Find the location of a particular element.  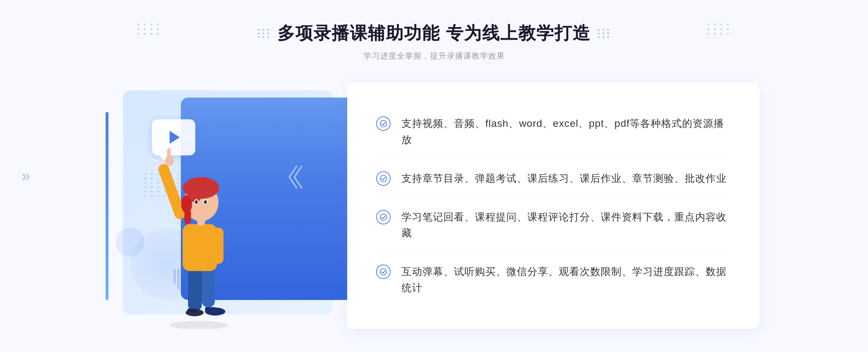

sub-title: 学习进度全掌握，提升录播课教学效果 is located at coordinates (434, 56).